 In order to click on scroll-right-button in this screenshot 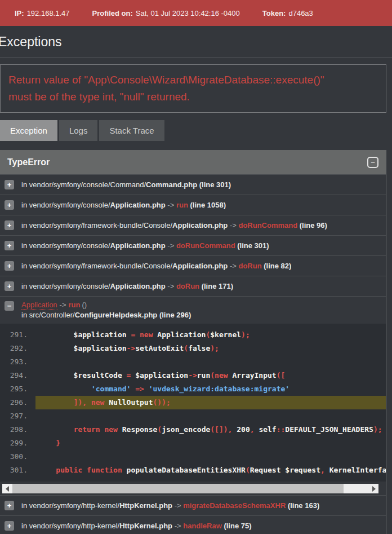, I will do `click(374, 488)`.